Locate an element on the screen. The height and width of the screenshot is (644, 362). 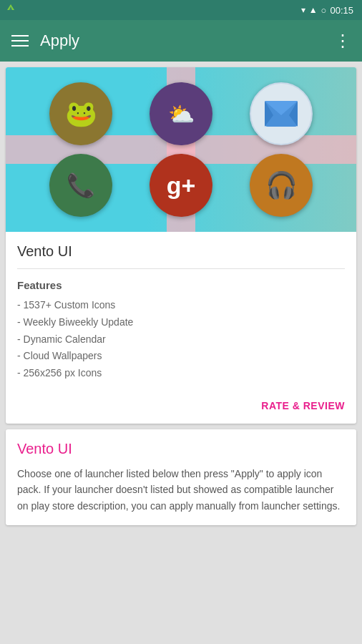
menu-button is located at coordinates (20, 41).